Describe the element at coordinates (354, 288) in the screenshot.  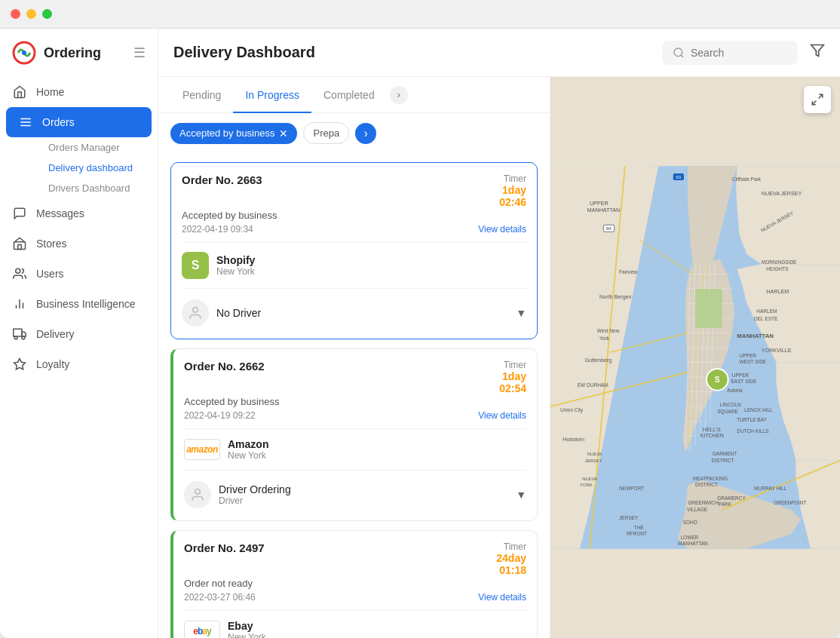
I see `divider2` at that location.